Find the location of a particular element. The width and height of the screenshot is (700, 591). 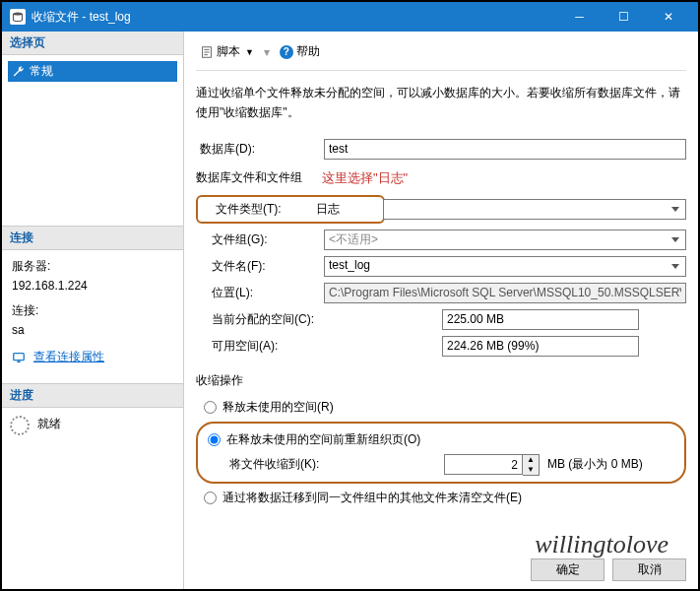

filename-label: 文件名(F): is located at coordinates (260, 266).